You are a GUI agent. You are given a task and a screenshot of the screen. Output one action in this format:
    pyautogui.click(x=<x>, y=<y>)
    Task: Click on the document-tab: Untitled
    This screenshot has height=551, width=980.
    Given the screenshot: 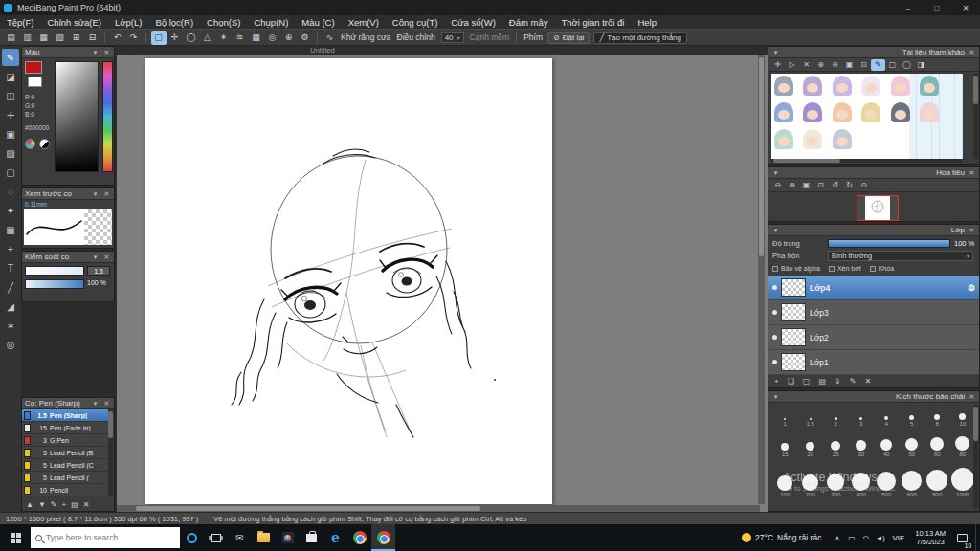 What is the action you would take?
    pyautogui.click(x=323, y=51)
    